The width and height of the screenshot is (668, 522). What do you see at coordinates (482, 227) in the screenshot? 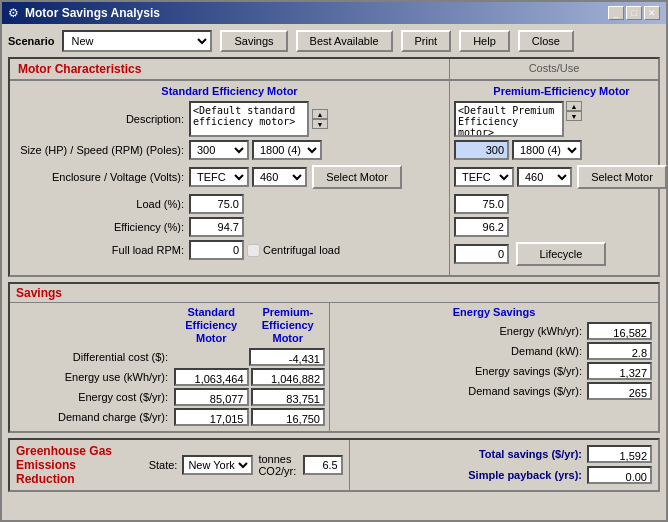
I see `premium-efficiency-input` at bounding box center [482, 227].